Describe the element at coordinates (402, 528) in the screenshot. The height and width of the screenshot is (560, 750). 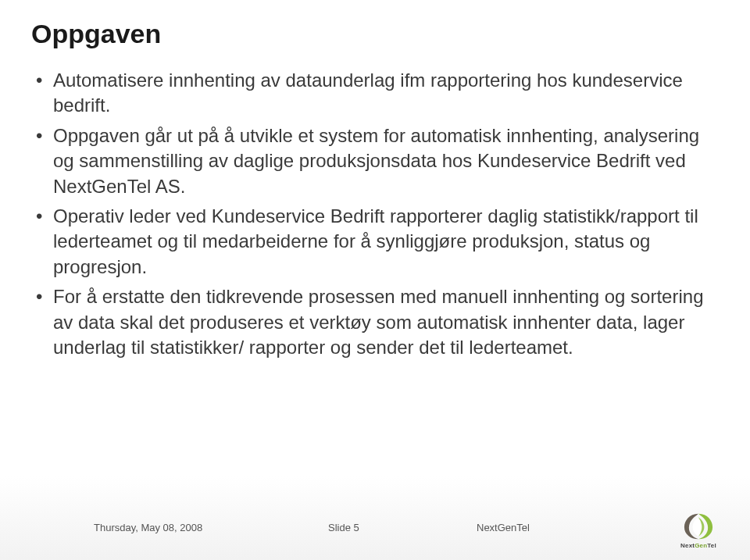
I see `footer-slide-number: Slide 5` at that location.